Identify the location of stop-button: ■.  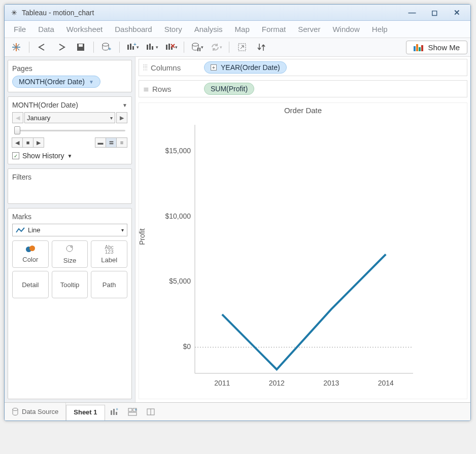
(28, 143).